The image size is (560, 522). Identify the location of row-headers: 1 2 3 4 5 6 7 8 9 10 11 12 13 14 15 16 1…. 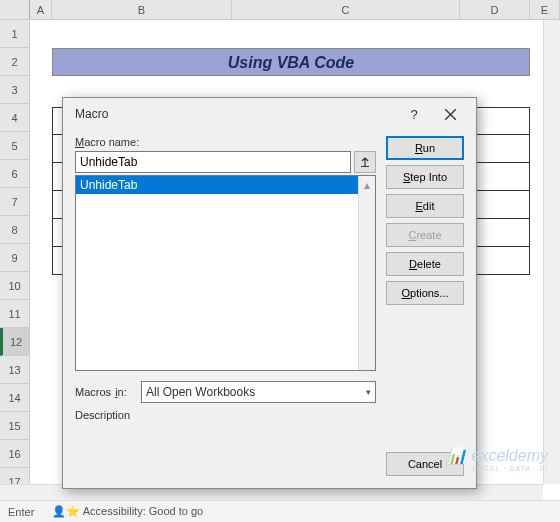
(15, 258).